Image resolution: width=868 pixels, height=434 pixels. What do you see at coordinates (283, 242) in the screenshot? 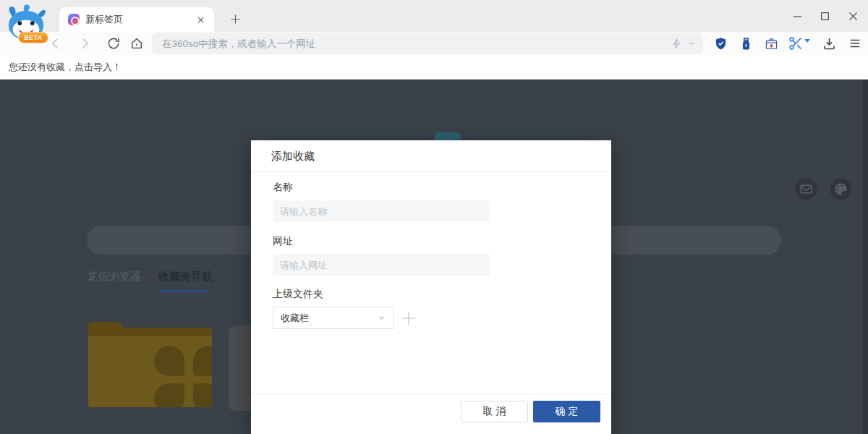
I see `url-label: 网址` at bounding box center [283, 242].